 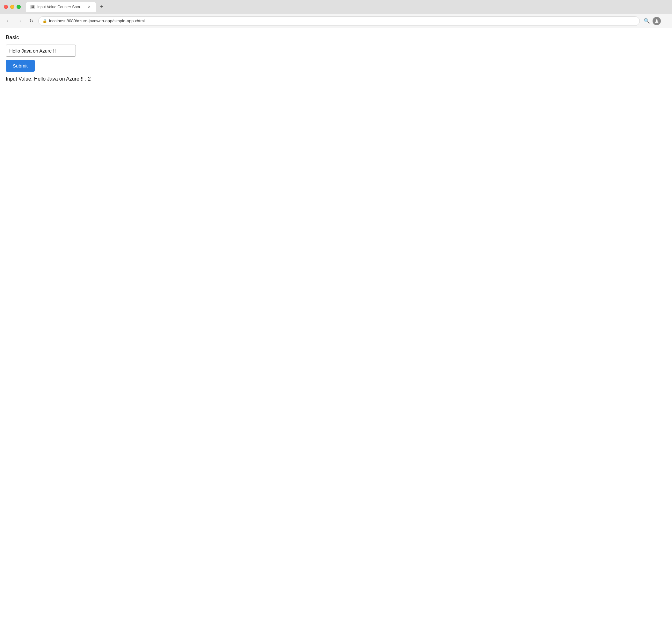 I want to click on profile-icon, so click(x=656, y=21).